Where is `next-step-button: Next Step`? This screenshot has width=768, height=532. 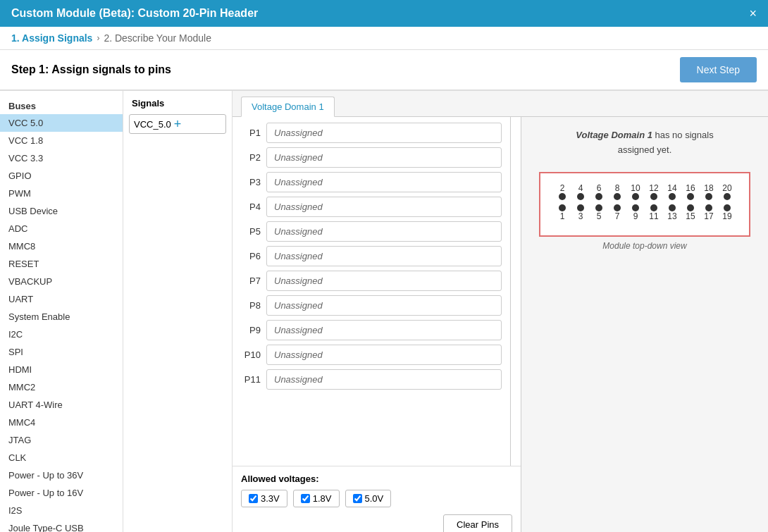 next-step-button: Next Step is located at coordinates (719, 70).